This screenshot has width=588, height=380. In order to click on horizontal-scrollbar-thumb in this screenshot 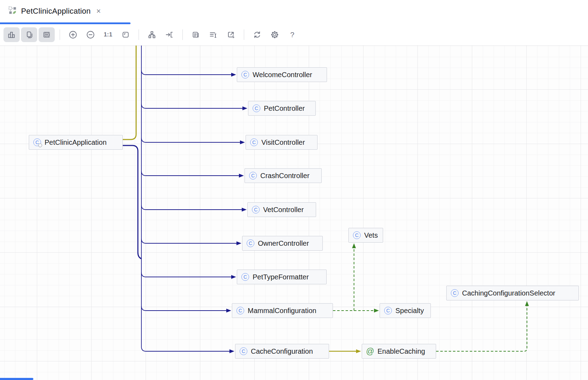, I will do `click(17, 379)`.